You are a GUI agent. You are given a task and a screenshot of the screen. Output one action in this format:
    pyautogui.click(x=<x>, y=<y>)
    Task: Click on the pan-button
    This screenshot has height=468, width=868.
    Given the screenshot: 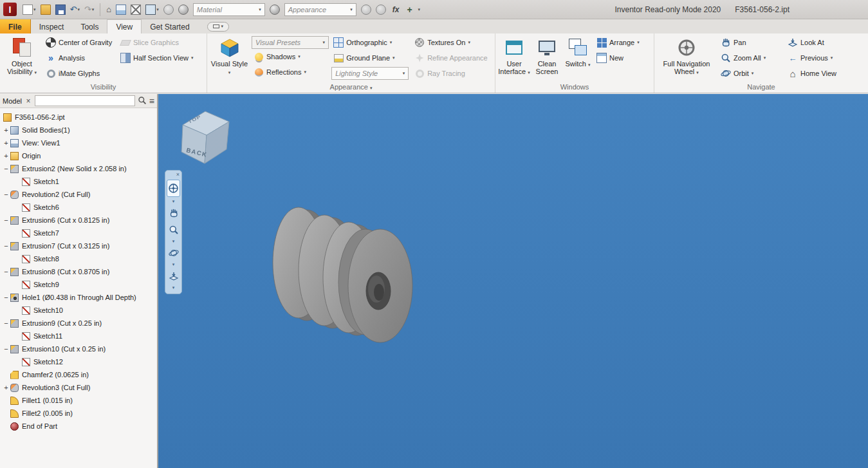 What is the action you would take?
    pyautogui.click(x=174, y=212)
    